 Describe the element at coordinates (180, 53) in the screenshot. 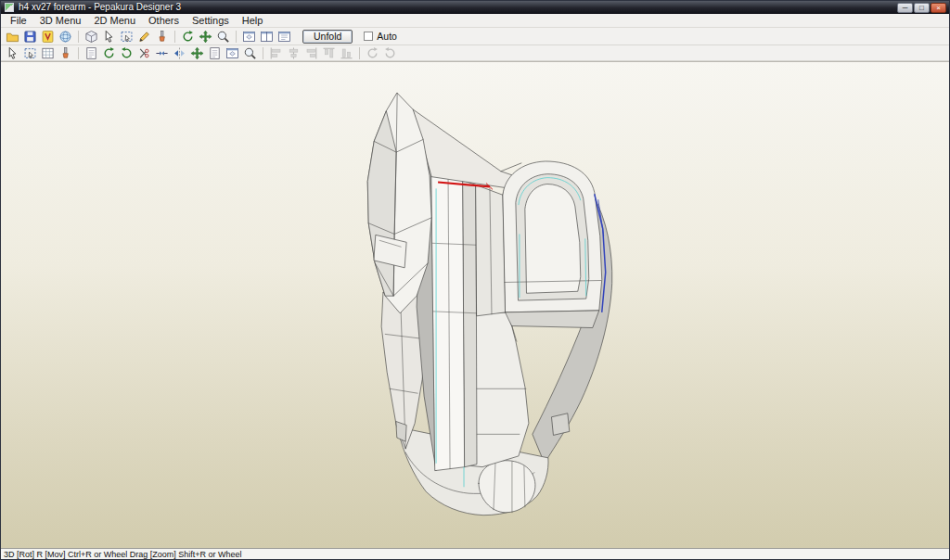

I see `flip-part-icon` at that location.